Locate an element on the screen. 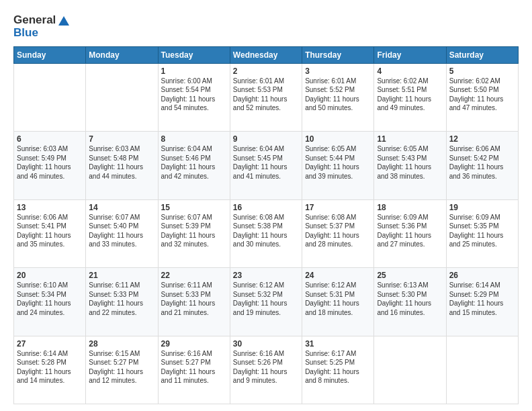 The width and height of the screenshot is (532, 411). day-cell: 8Sunrise: 6:04 AM Sunset: 5:46 PM Daylig… is located at coordinates (193, 165).